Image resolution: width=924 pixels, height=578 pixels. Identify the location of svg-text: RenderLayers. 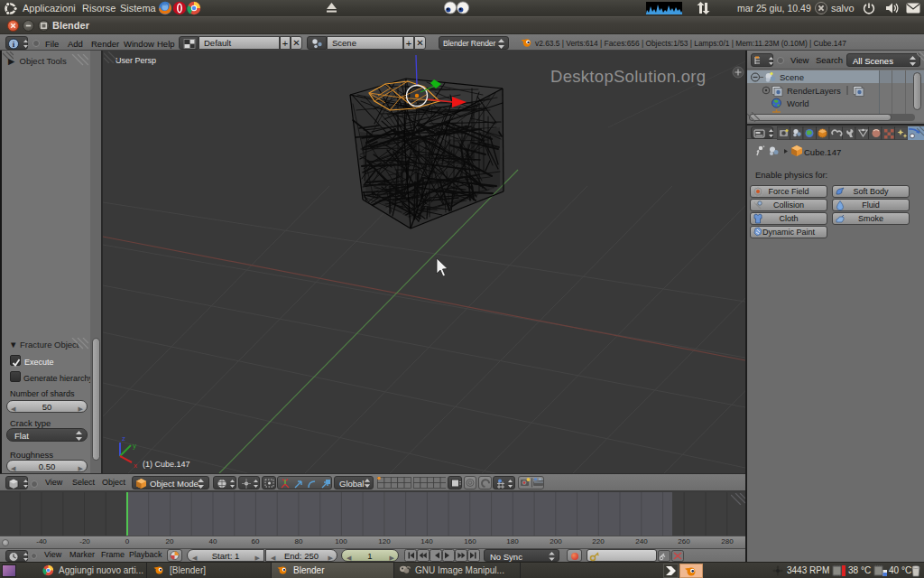
(814, 90).